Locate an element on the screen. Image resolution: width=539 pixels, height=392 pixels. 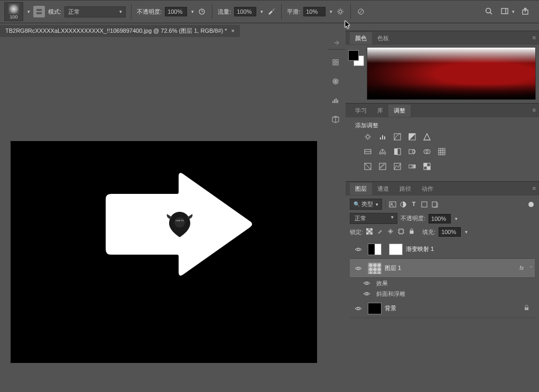
bw-icon is located at coordinates (398, 152).